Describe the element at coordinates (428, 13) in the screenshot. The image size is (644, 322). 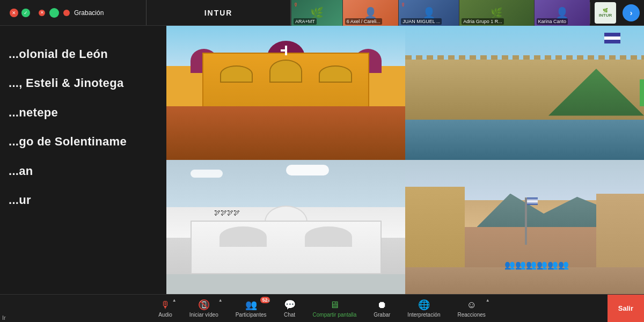
I see `participant-thumb-juan: 👤 JUAN MIGUEL ... 🎙` at that location.